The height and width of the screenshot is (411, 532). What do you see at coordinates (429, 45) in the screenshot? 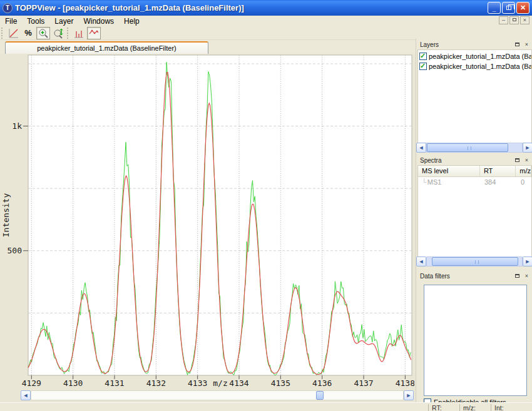
I see `layers-panel-title: Layers` at bounding box center [429, 45].